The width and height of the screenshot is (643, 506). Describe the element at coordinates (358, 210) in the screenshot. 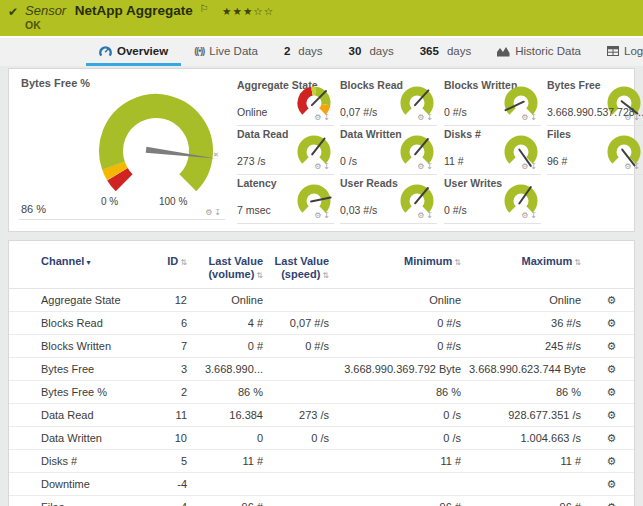

I see `gauge-value: 0,03 #/s` at that location.